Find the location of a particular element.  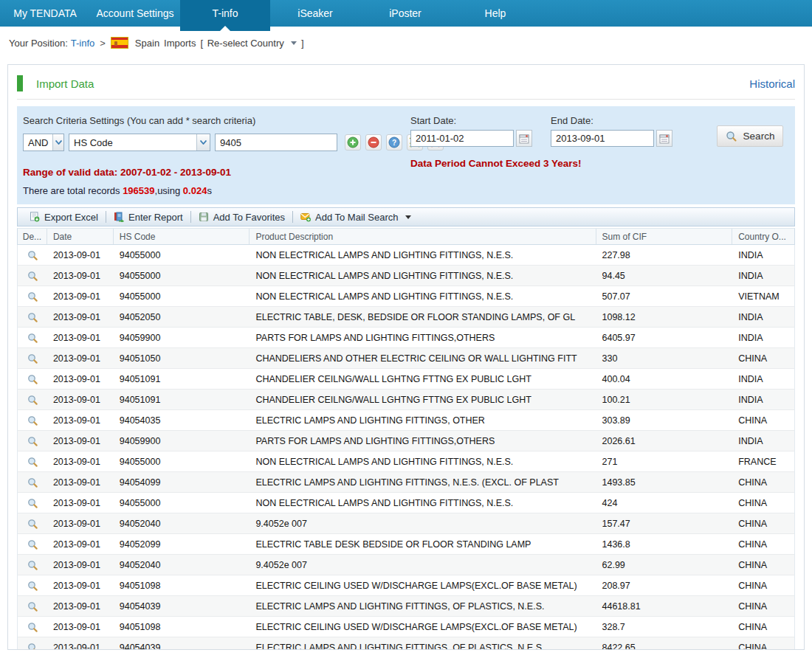

table-row: 2013-09-01 94054039 ELECTRIC LAMPS AND L… is located at coordinates (406, 606).